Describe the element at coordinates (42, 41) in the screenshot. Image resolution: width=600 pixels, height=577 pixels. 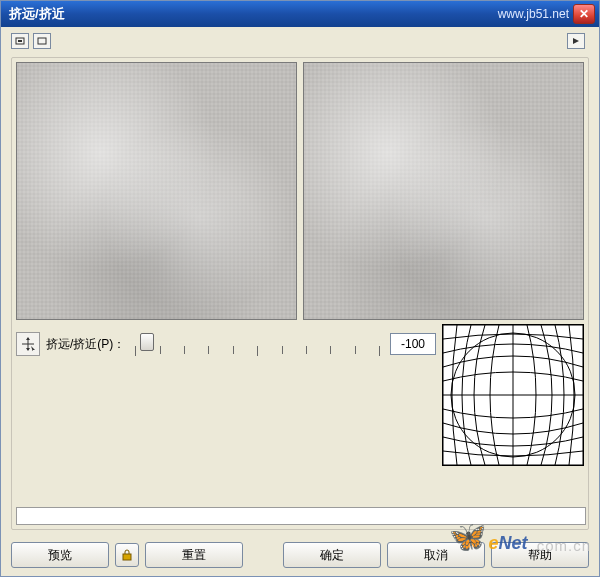
I see `expand-icon` at that location.